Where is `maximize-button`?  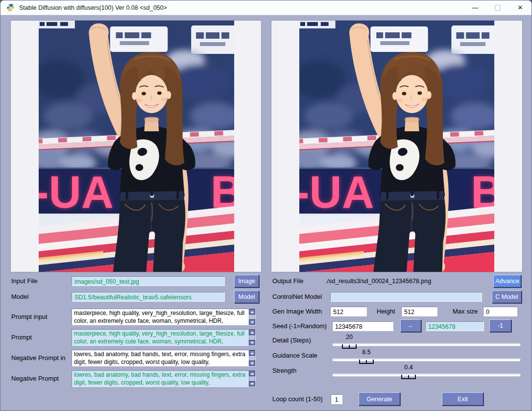
maximize-button is located at coordinates (498, 8).